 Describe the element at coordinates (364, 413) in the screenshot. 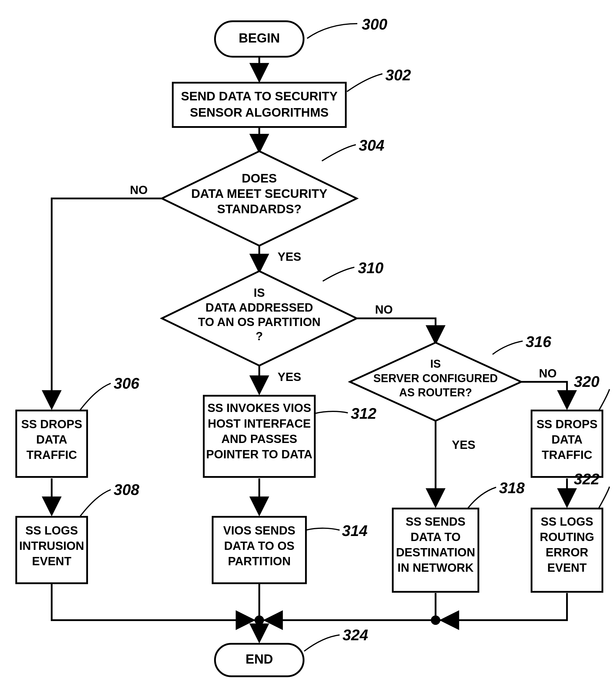

I see `tag-312: 312` at that location.